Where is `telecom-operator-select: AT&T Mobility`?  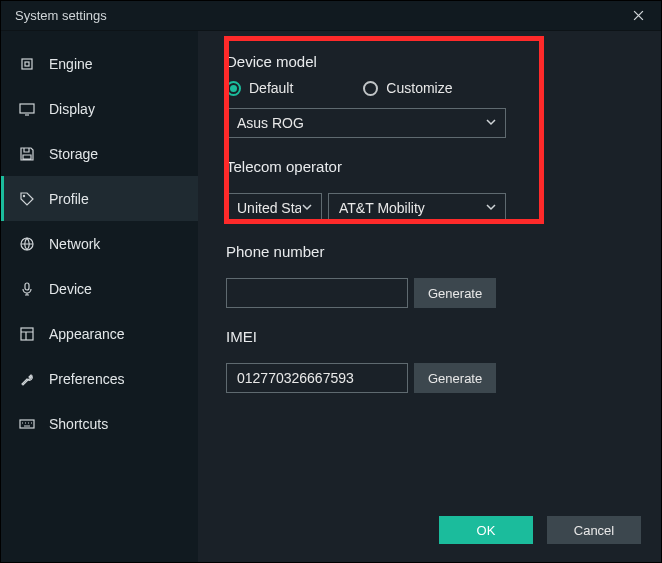
telecom-operator-select: AT&T Mobility is located at coordinates (417, 208).